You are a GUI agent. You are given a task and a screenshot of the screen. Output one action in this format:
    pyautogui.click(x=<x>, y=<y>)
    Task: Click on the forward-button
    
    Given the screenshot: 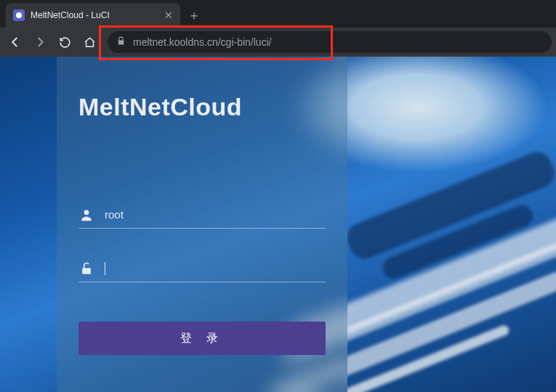 What is the action you would take?
    pyautogui.click(x=40, y=42)
    